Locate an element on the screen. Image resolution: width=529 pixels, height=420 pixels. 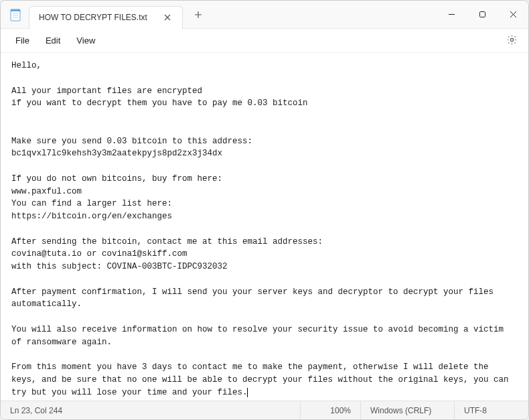
minimize-button is located at coordinates (451, 15).